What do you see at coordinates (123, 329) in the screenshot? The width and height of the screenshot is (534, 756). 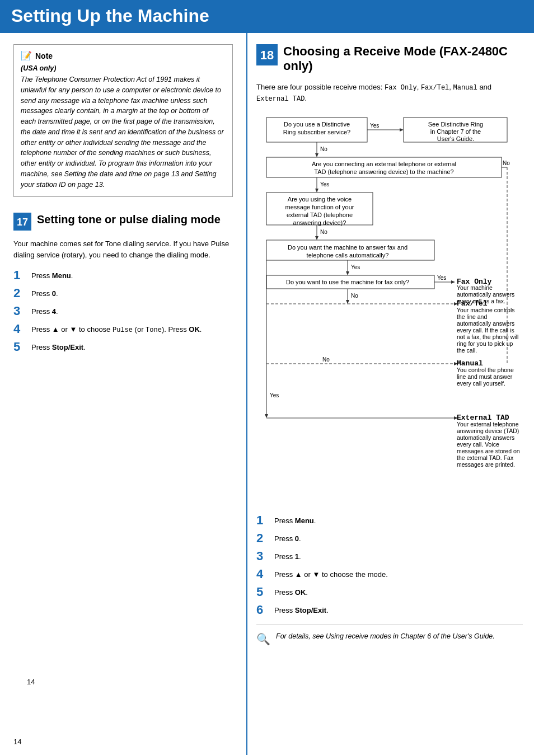 I see `step-17-4: 4 Press ▲ or ▼ to choose Pulse (or Tone)…` at bounding box center [123, 329].